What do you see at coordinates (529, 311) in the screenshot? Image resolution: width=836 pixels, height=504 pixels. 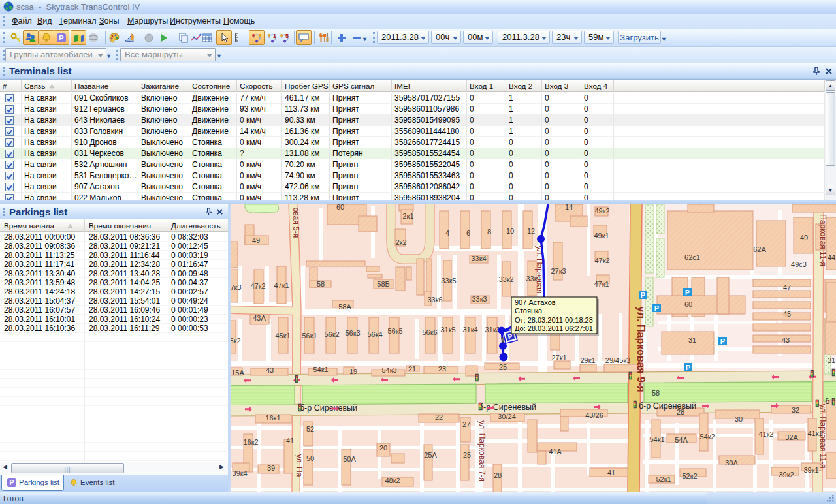 I see `svg-text: Стоянка` at bounding box center [529, 311].